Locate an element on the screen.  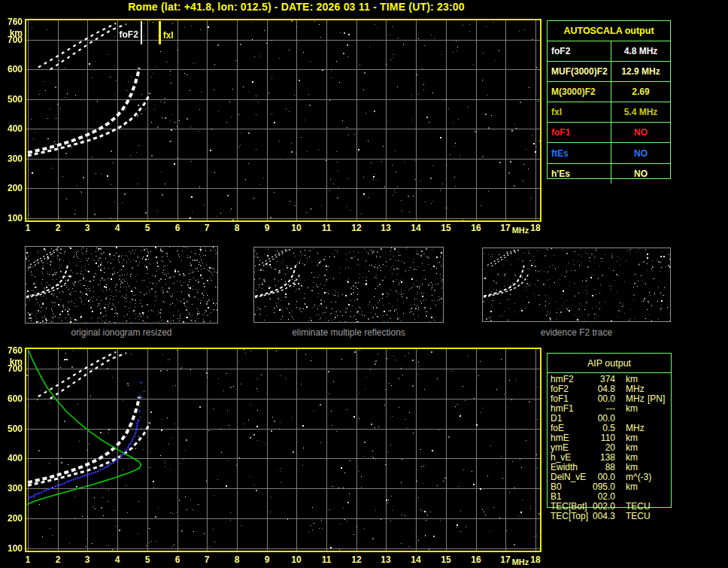
autoscala-param-value: 5.4 MHz is located at coordinates (641, 112).